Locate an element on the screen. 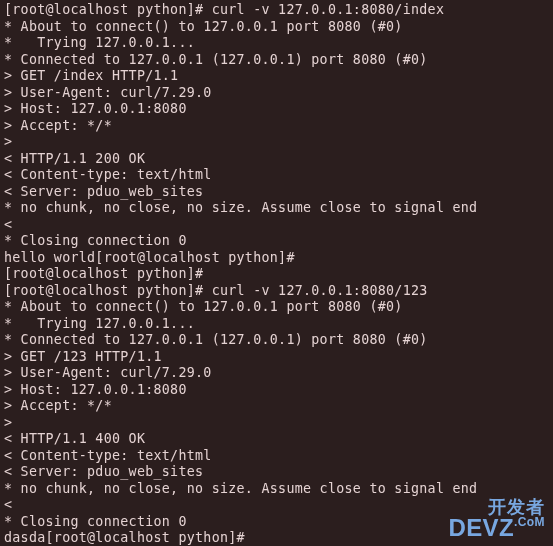 The image size is (553, 546). terminal-line: > GET /index HTTP/1.1 is located at coordinates (276, 76).